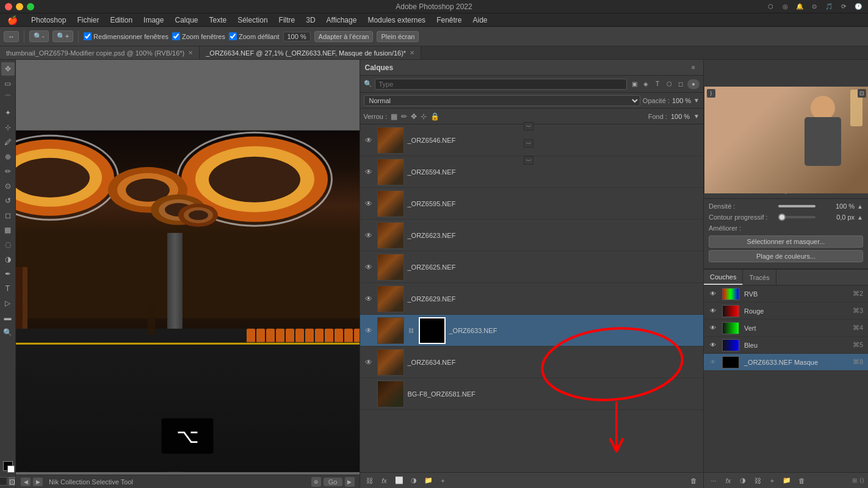 This screenshot has height=488, width=868. Describe the element at coordinates (344, 37) in the screenshot. I see `fit-screen-btn: Adapter à l'écran` at that location.